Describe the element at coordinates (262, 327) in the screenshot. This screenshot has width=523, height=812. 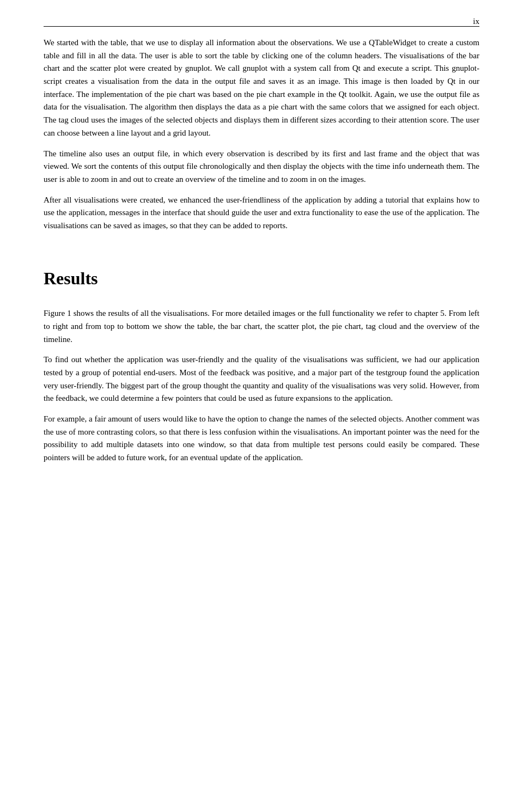
I see `results-paragraph-1: Figure 1 shows the results of all the vi…` at that location.